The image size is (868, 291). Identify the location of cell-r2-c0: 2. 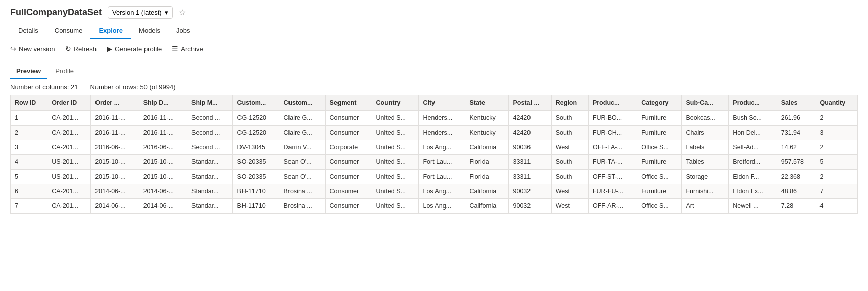
(29, 133).